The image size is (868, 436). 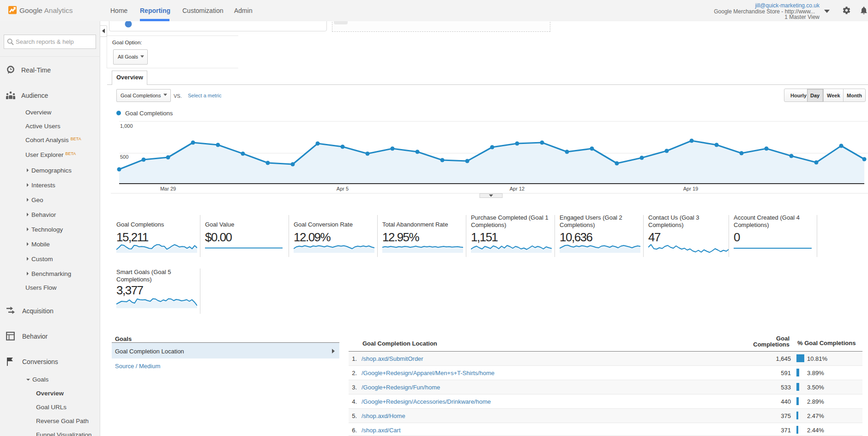 I want to click on svg-text: Mar 29, so click(x=168, y=189).